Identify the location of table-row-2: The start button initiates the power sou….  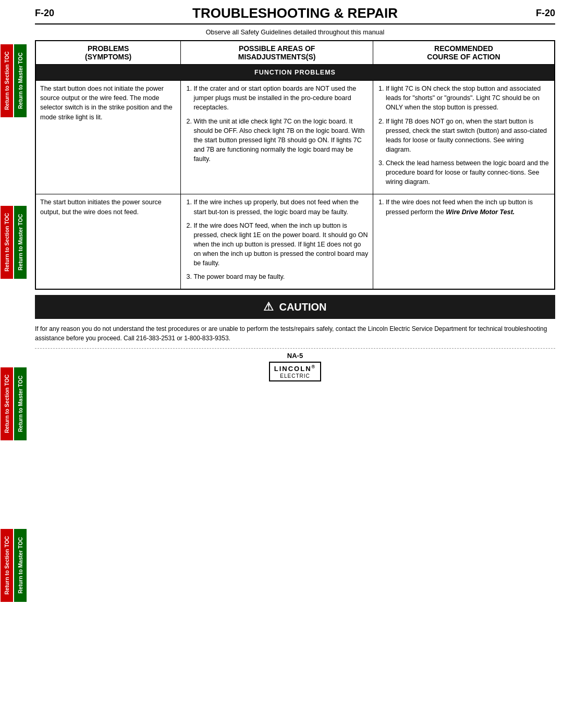
(295, 242).